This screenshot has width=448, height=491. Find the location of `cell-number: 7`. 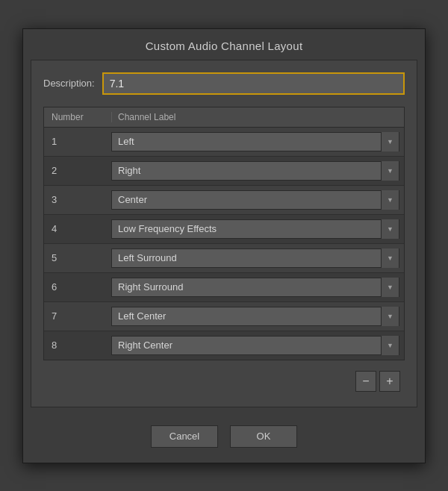

cell-number: 7 is located at coordinates (78, 316).